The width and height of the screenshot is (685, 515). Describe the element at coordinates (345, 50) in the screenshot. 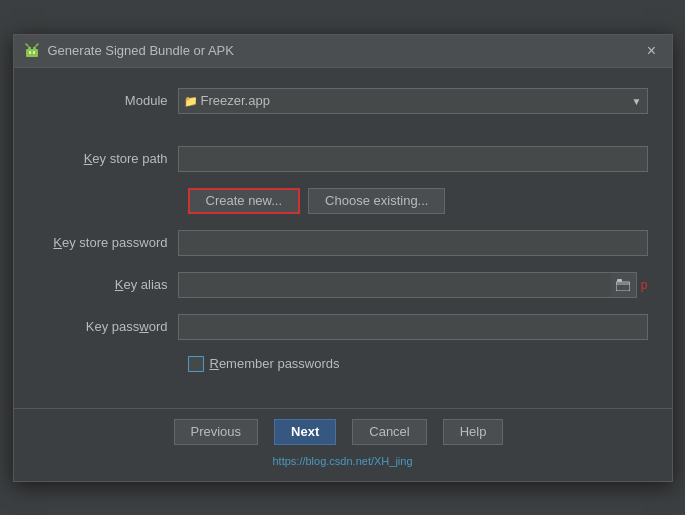

I see `dialog-title: Generate Signed Bundle or APK` at that location.